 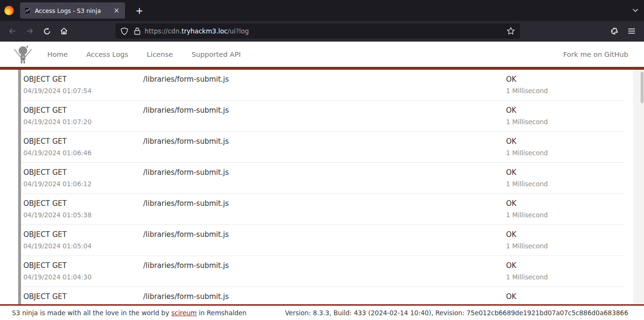 I want to click on back-button, so click(x=12, y=31).